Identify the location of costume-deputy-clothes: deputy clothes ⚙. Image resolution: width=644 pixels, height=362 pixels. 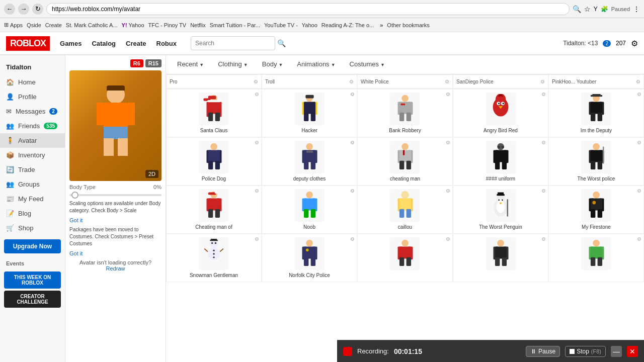
(309, 161).